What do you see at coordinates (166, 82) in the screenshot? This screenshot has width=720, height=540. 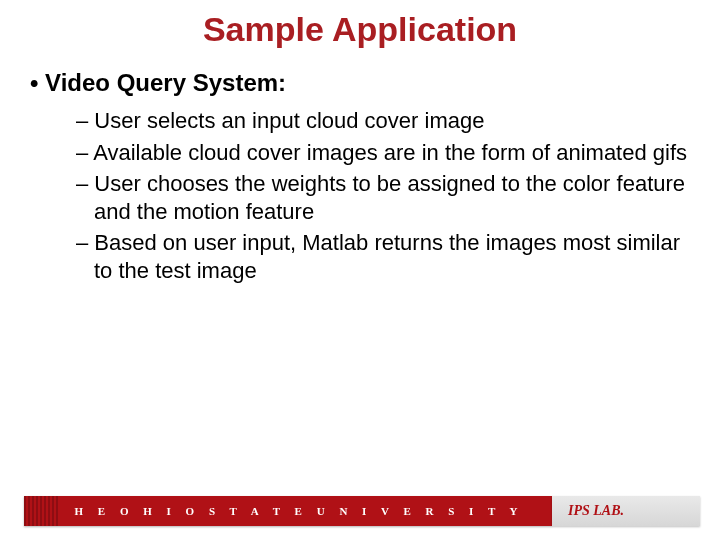 I see `bullet-L1-label: Video Query System:` at bounding box center [166, 82].